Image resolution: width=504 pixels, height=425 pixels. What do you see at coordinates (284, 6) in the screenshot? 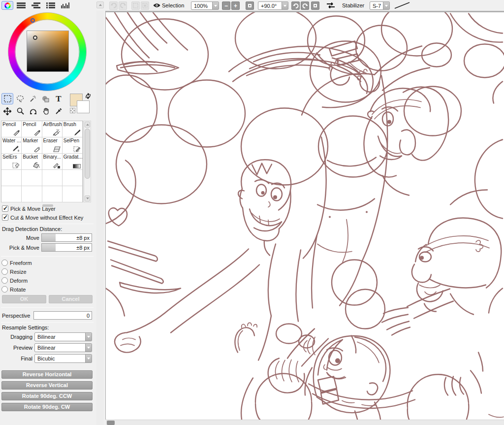
I see `angle-dropdown-button` at bounding box center [284, 6].